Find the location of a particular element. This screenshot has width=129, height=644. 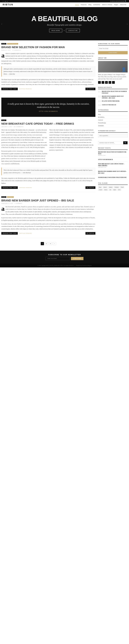

search-button: 🔍 is located at coordinates (126, 143).